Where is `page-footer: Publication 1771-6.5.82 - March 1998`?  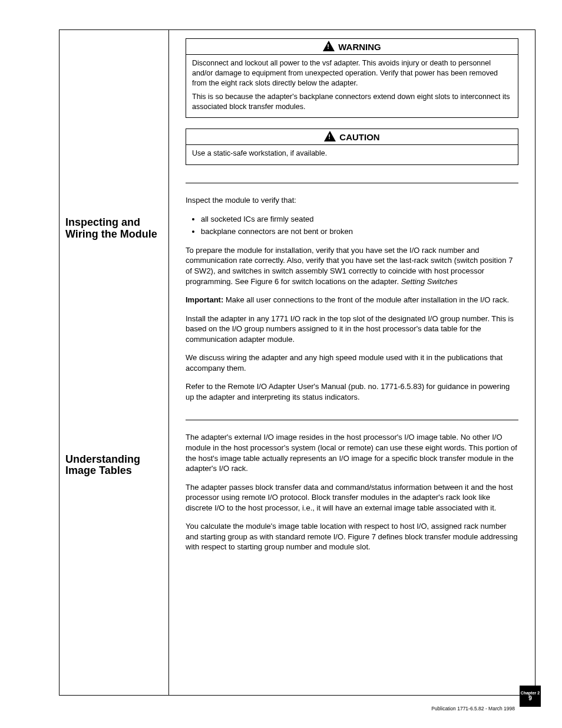 page-footer: Publication 1771-6.5.82 - March 1998 is located at coordinates (287, 709).